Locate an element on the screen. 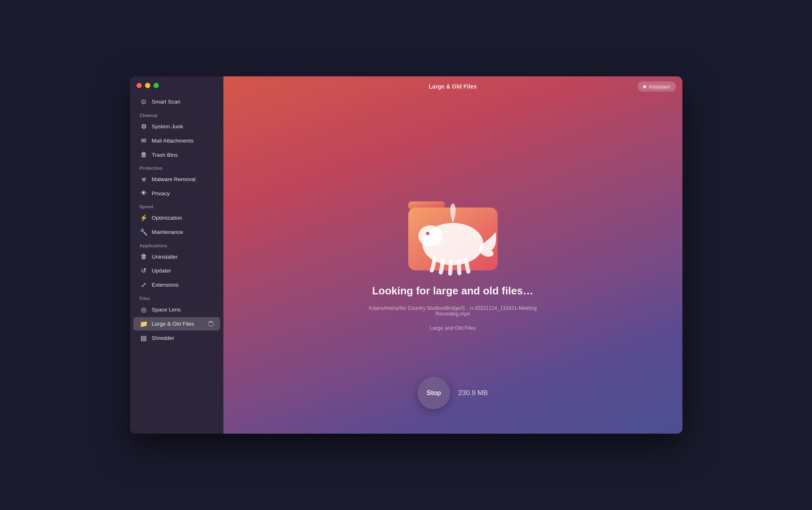 The height and width of the screenshot is (510, 812). sidebar-item-shredder: ▤ Shredder is located at coordinates (177, 338).